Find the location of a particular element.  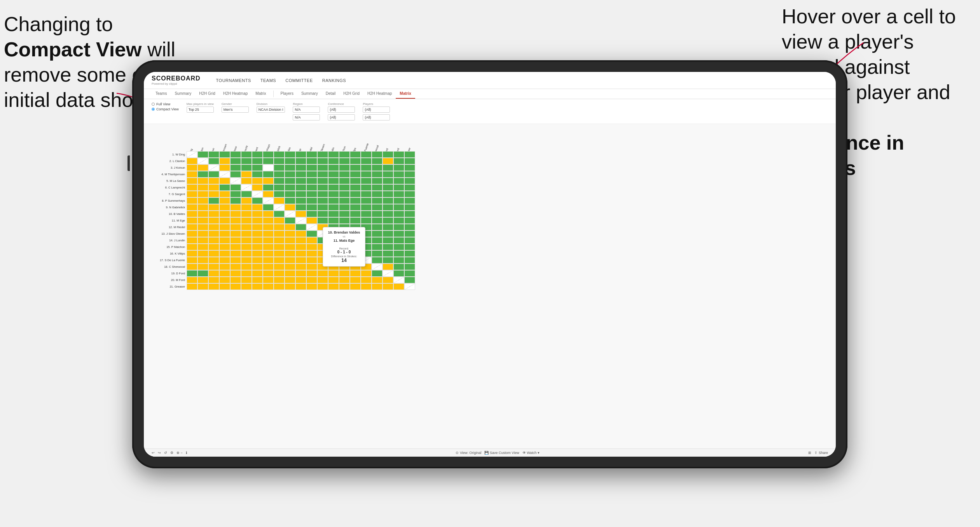

zoom-btn: ⊕ − is located at coordinates (180, 453).